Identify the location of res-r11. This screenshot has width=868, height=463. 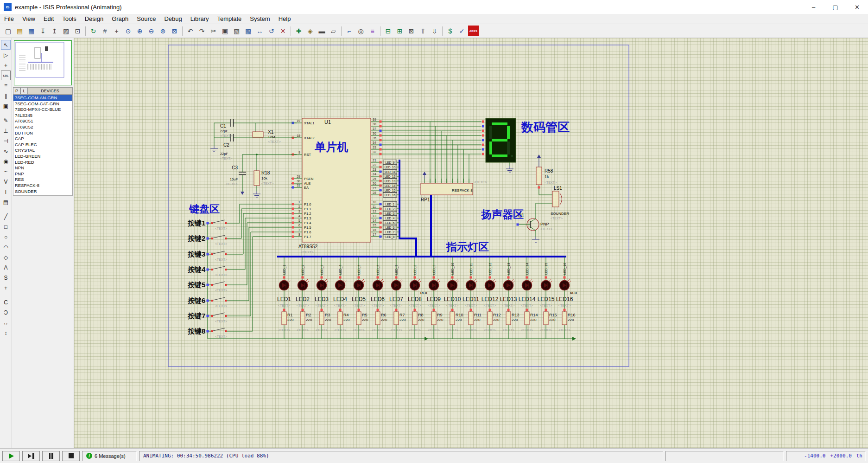
(471, 318).